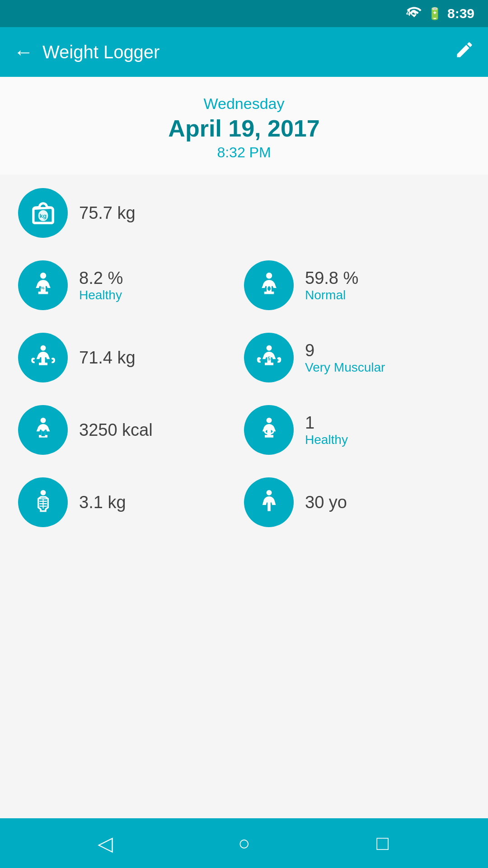 This screenshot has width=488, height=868. I want to click on age-text: 30 yo, so click(326, 503).